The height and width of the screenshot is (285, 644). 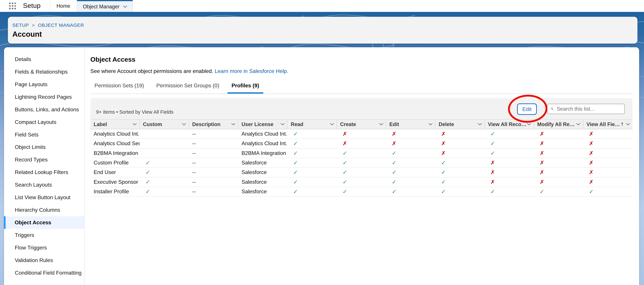 I want to click on cell-delete: ✓, so click(x=460, y=182).